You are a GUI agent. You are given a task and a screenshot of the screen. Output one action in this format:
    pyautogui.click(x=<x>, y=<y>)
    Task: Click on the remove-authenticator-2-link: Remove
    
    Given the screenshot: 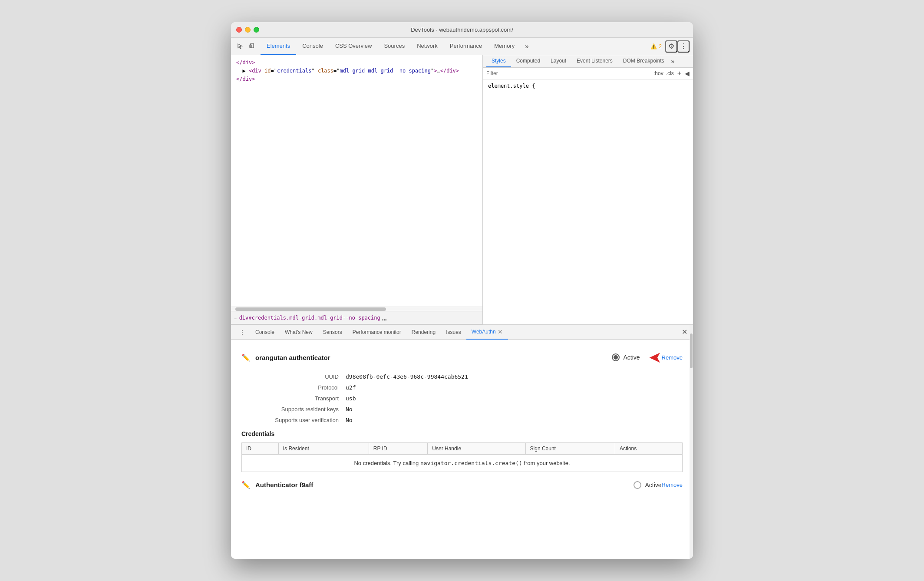 What is the action you would take?
    pyautogui.click(x=672, y=485)
    